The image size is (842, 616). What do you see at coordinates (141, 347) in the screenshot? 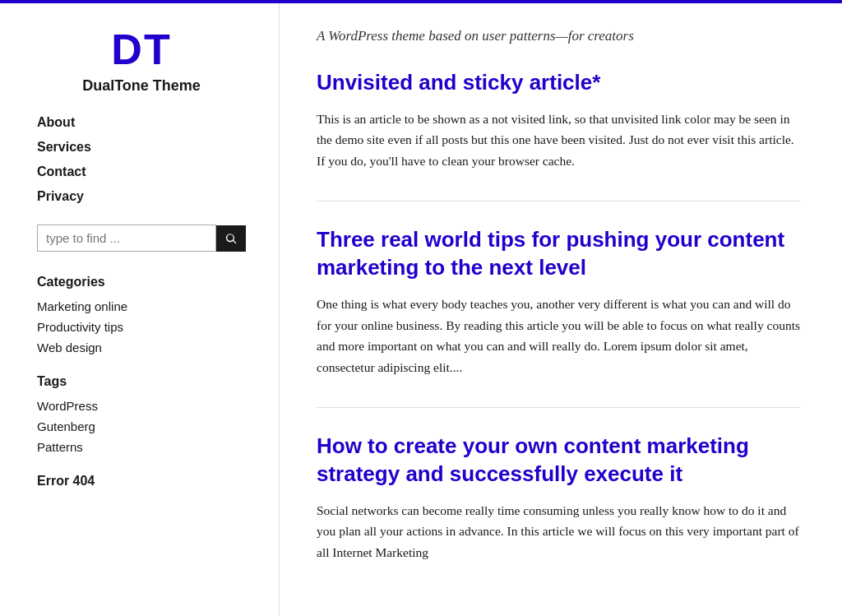
I see `list-item: Web design` at bounding box center [141, 347].